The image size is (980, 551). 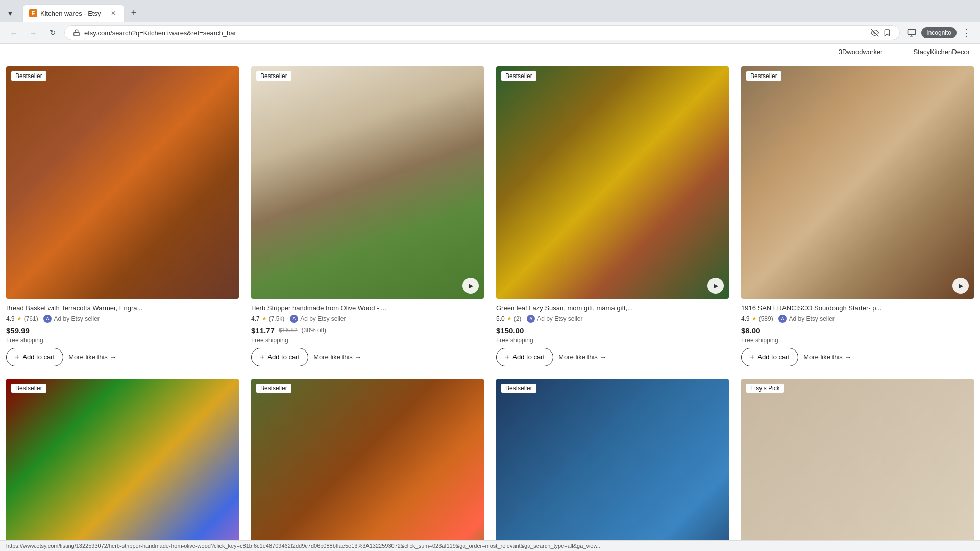 What do you see at coordinates (939, 33) in the screenshot?
I see `incognito-badge: Incognito` at bounding box center [939, 33].